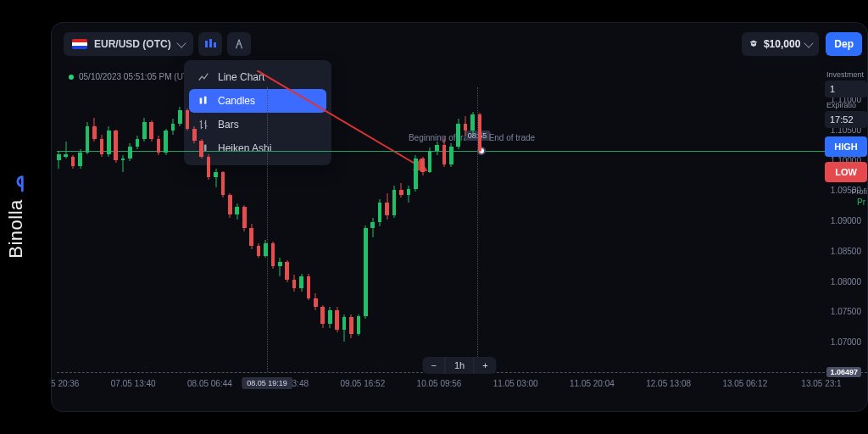 This screenshot has width=868, height=434. Describe the element at coordinates (802, 44) in the screenshot. I see `balance-group: $10,000 Dep` at that location.